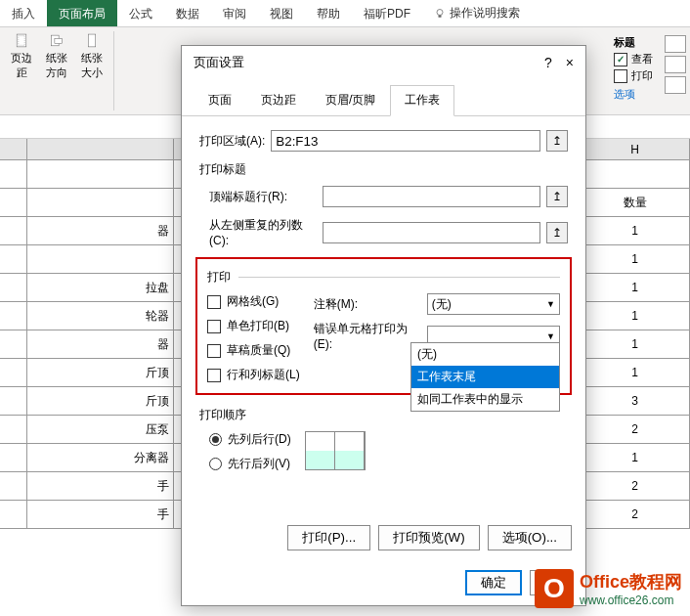 This screenshot has height=616, width=690. What do you see at coordinates (328, 14) in the screenshot?
I see `ribbon-tab-help: 帮助` at bounding box center [328, 14].